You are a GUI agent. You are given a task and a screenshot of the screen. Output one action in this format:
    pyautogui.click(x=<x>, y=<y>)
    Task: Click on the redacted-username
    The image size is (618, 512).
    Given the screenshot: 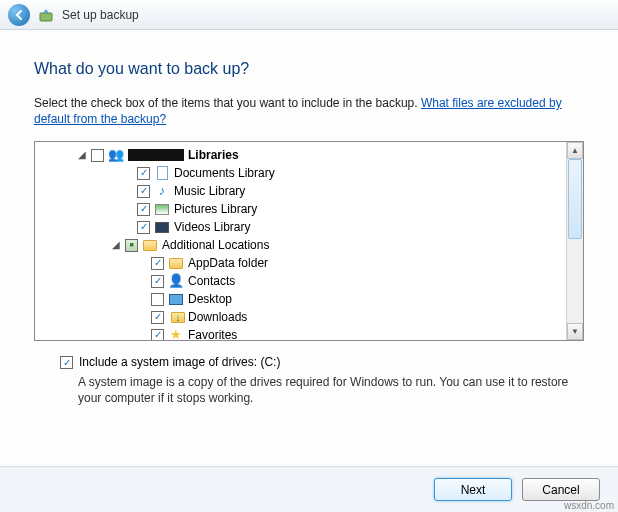 What is the action you would take?
    pyautogui.click(x=156, y=155)
    